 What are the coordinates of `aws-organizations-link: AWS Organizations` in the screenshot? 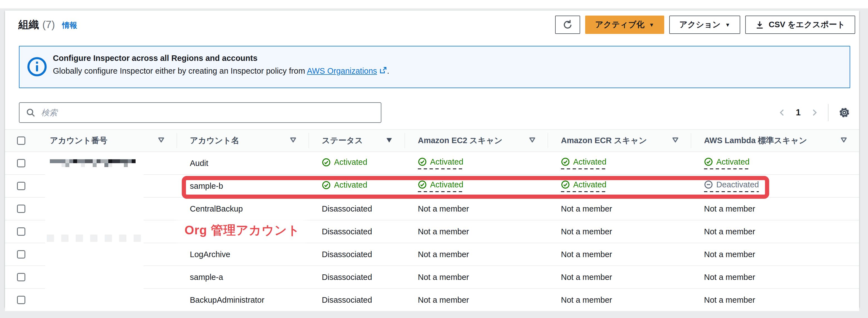 It's located at (342, 71).